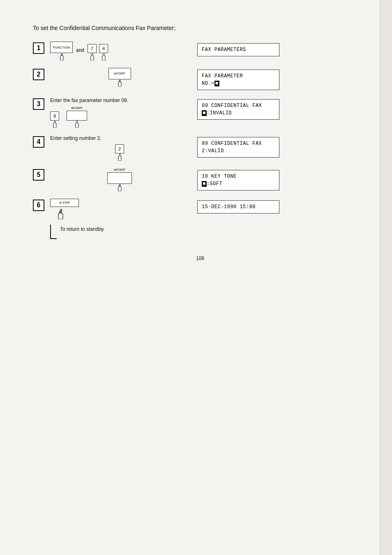 The image size is (392, 555). I want to click on step-6-btn-area: ⊕ STOP, so click(65, 210).